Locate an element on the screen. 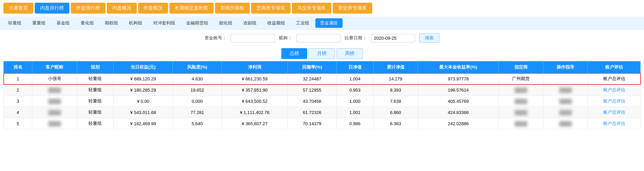 The height and width of the screenshot is (171, 644). sub-nav-item: 收益额组 is located at coordinates (276, 23).